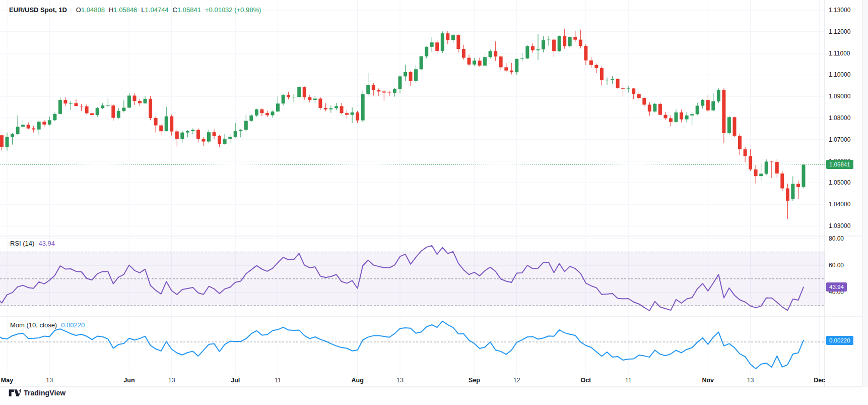  I want to click on time-axis: May13Jun13Jul11Aug13Sep12Oct11Nov13Dec, so click(412, 380).